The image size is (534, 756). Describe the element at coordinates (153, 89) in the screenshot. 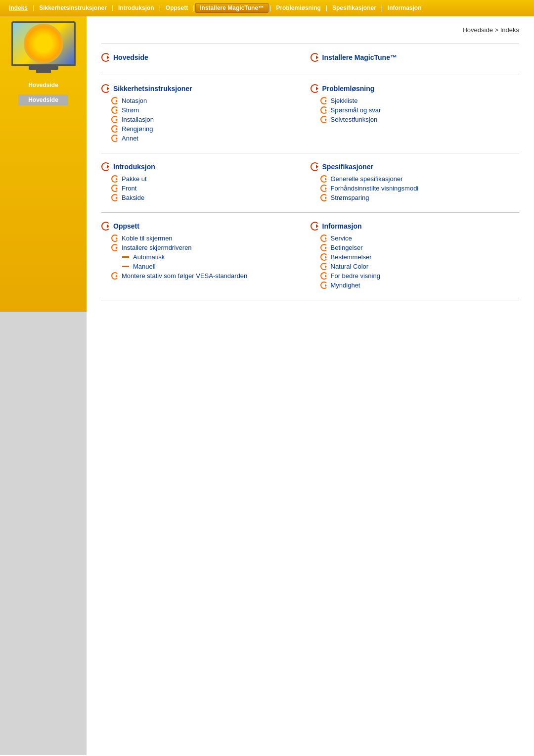

I see `section-link-sikkerhet: Sikkerhetsinstruksjoner` at that location.